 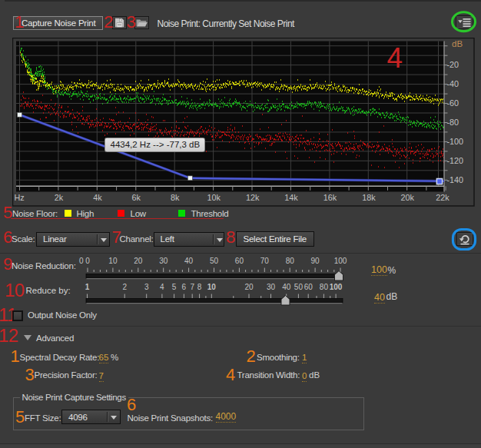 I want to click on svg-text: -40, so click(x=453, y=84).